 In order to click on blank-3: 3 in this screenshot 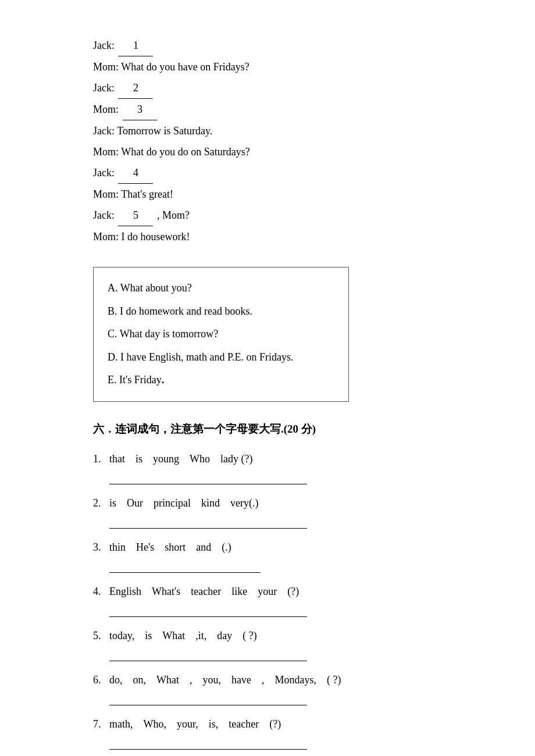, I will do `click(140, 109)`.